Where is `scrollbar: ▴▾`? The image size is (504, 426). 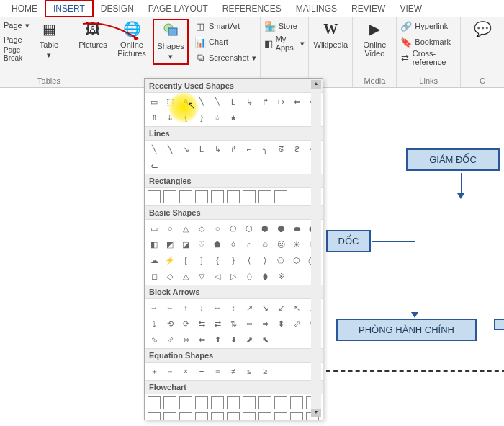 scrollbar: ▴▾ is located at coordinates (316, 249).